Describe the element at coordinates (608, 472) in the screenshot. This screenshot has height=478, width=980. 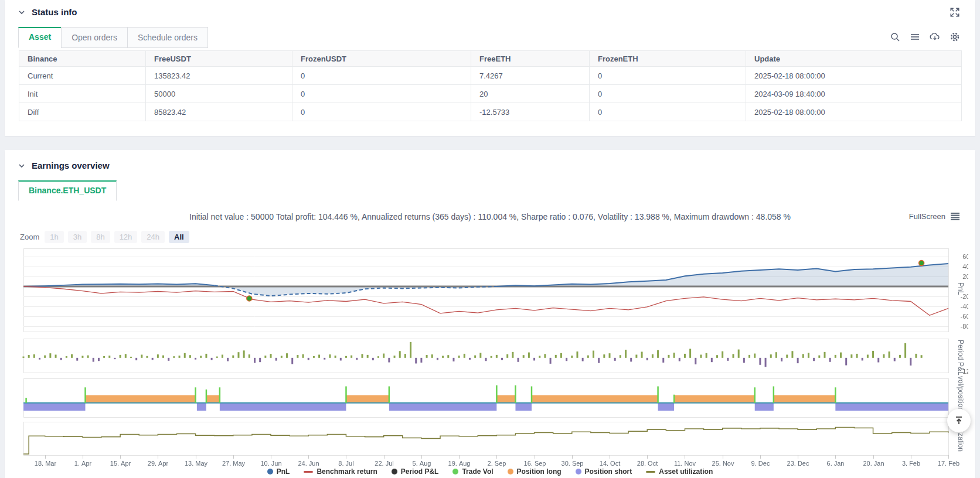
I see `legend-label: Position short` at that location.